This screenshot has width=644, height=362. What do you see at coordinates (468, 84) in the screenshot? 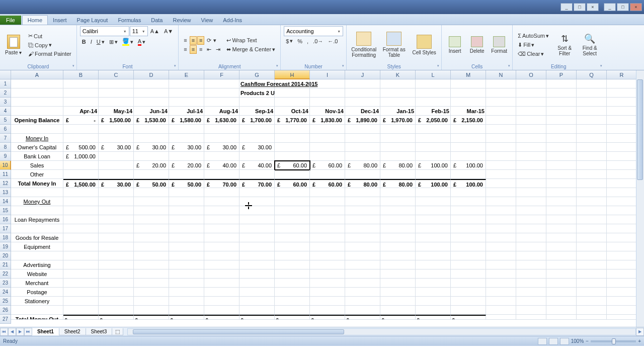
I see `cell-M1` at bounding box center [468, 84].